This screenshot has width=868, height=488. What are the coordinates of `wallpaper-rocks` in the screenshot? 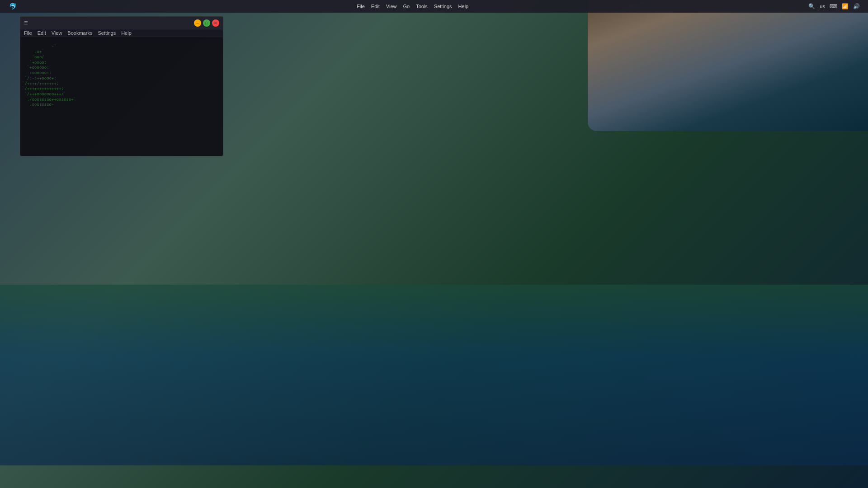 It's located at (728, 66).